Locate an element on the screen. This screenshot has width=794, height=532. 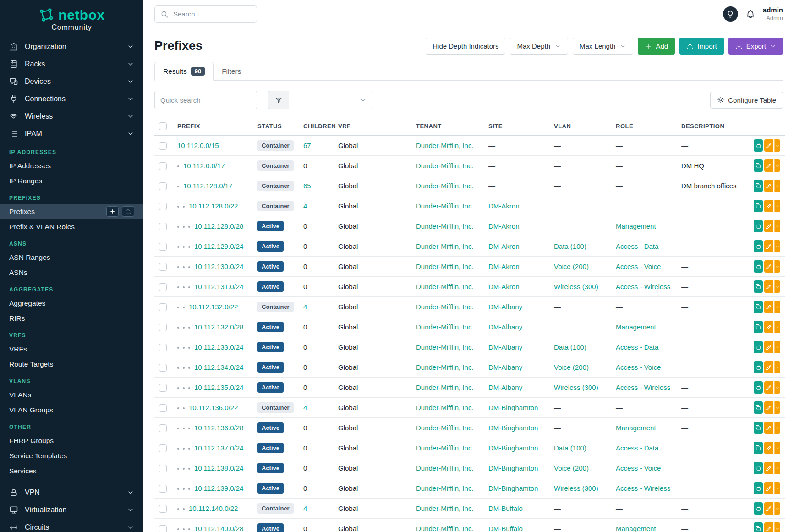
prefix-link: 10.112.136.0/28 is located at coordinates (219, 428).